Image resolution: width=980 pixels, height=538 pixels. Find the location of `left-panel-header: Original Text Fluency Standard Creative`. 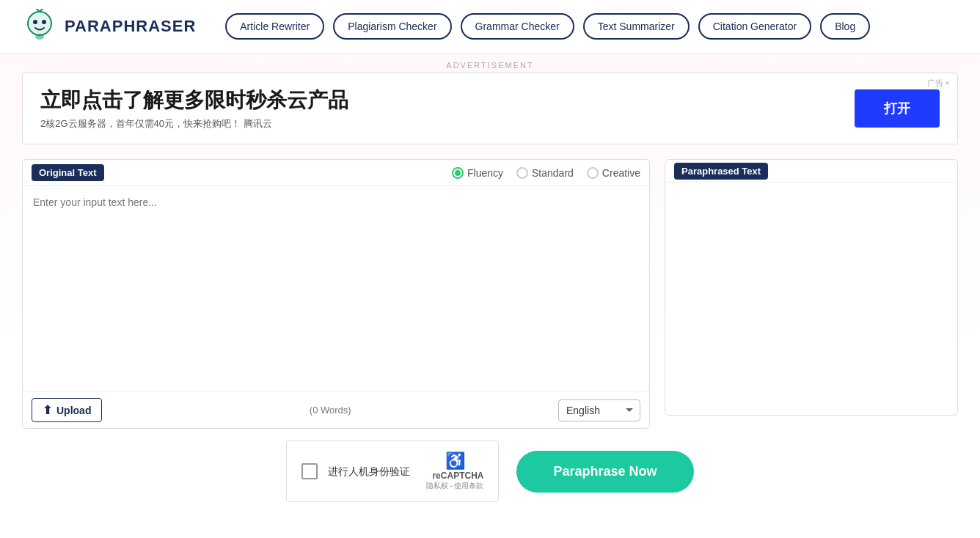

left-panel-header: Original Text Fluency Standard Creative is located at coordinates (336, 173).